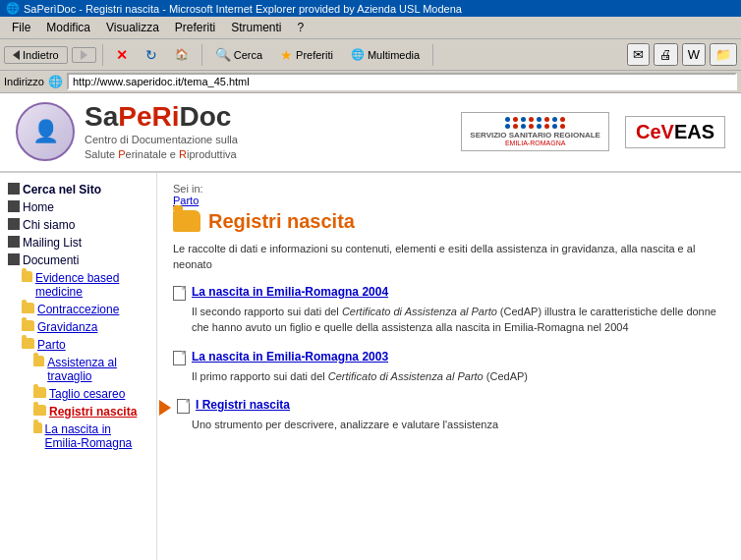 Image resolution: width=741 pixels, height=560 pixels. Describe the element at coordinates (458, 424) in the screenshot. I see `item-3-desc: Uno strumento per descrivere, analizzare…` at that location.